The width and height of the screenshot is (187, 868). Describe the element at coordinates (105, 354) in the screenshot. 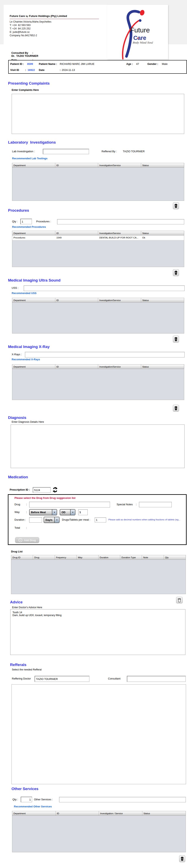

I see `xray-input` at that location.